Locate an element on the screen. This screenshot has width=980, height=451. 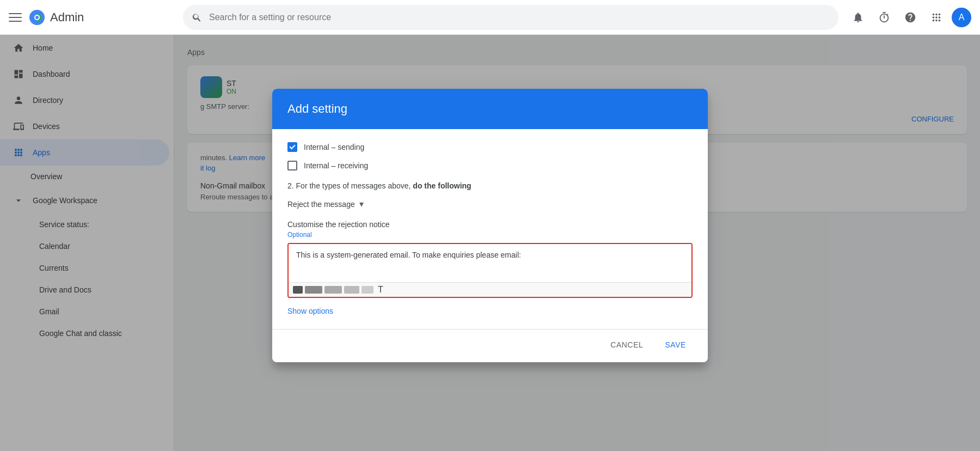
dialog-footer: CANCEL SAVE is located at coordinates (490, 345).